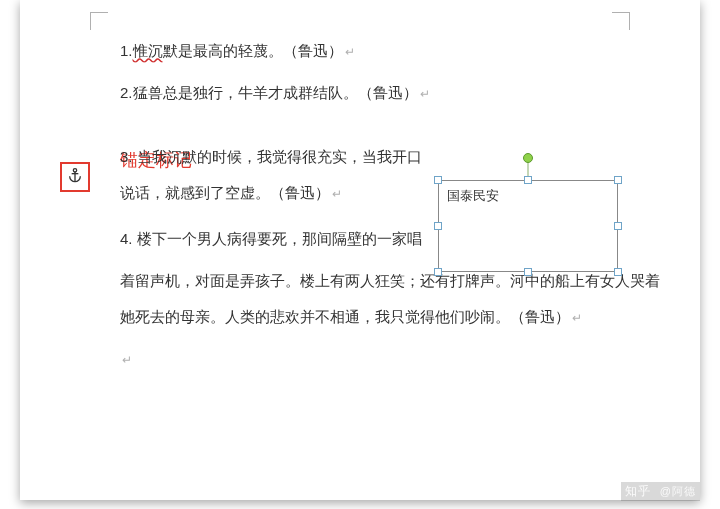 The height and width of the screenshot is (509, 720). I want to click on p1-rest: 默是最高的轻蔑。（鲁迅）, so click(253, 50).